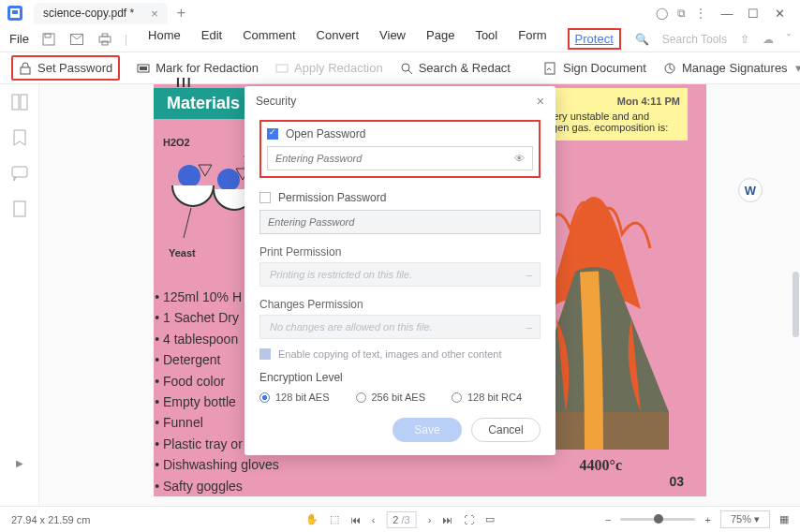 The width and height of the screenshot is (800, 532). Describe the element at coordinates (20, 102) in the screenshot. I see `thumbnails-icon` at that location.